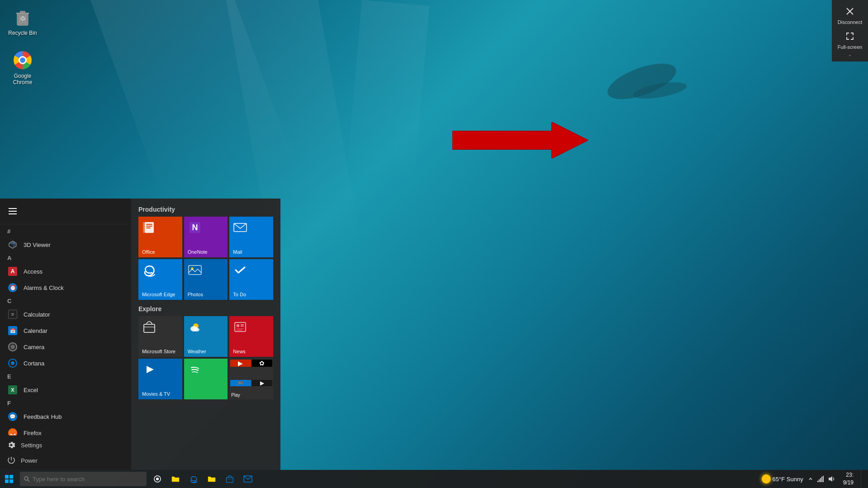 Image resolution: width=868 pixels, height=488 pixels. I want to click on cortana-icon, so click(13, 363).